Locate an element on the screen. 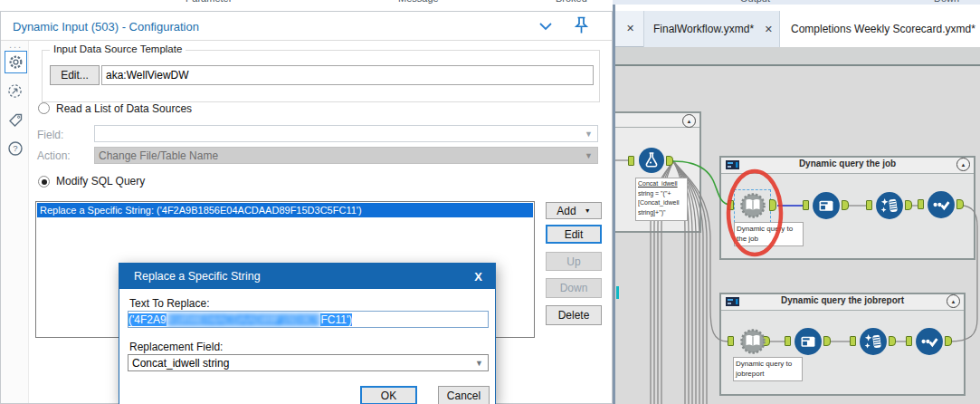 This screenshot has height=404, width=980. cropped-results-header-strip: Parameter Message Broked Output Down is located at coordinates (490, 2).